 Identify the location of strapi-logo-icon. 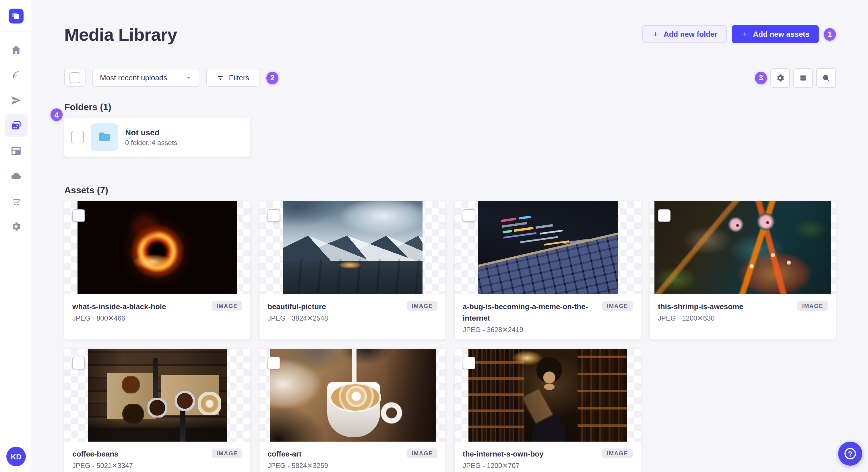
(16, 16).